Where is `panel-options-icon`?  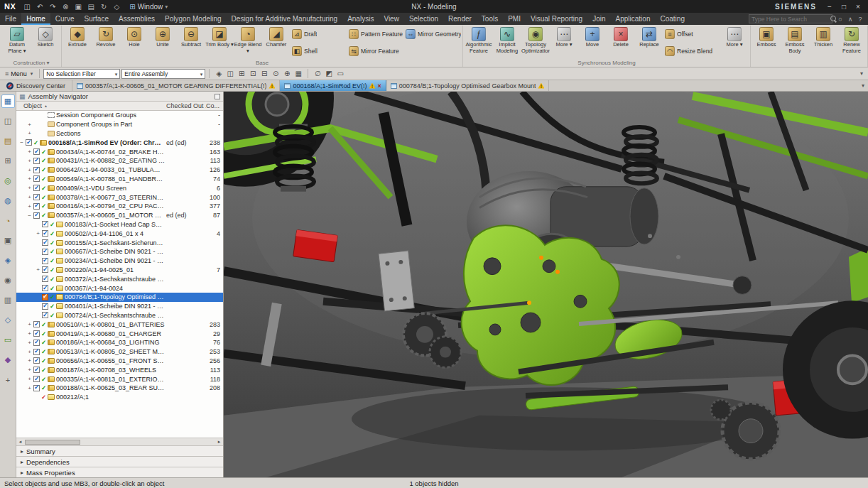
panel-options-icon is located at coordinates (217, 97).